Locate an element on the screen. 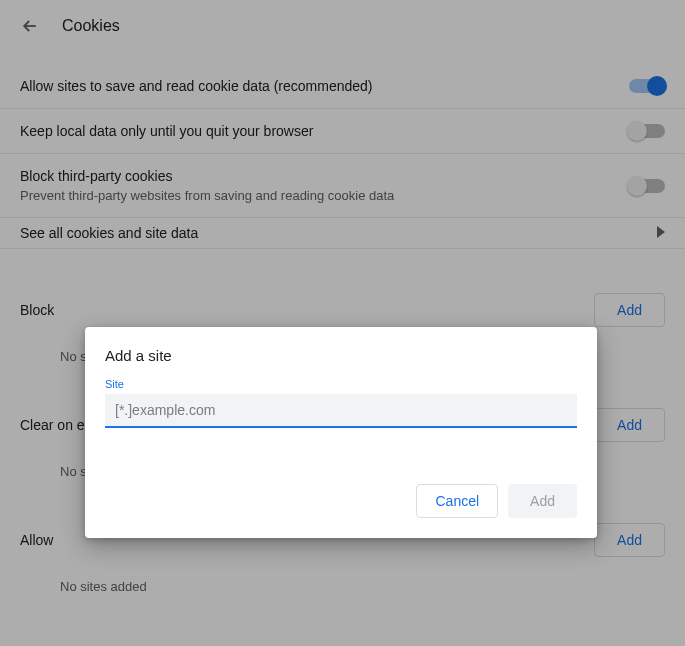 This screenshot has width=685, height=646. toggle-block-third-party is located at coordinates (647, 186).